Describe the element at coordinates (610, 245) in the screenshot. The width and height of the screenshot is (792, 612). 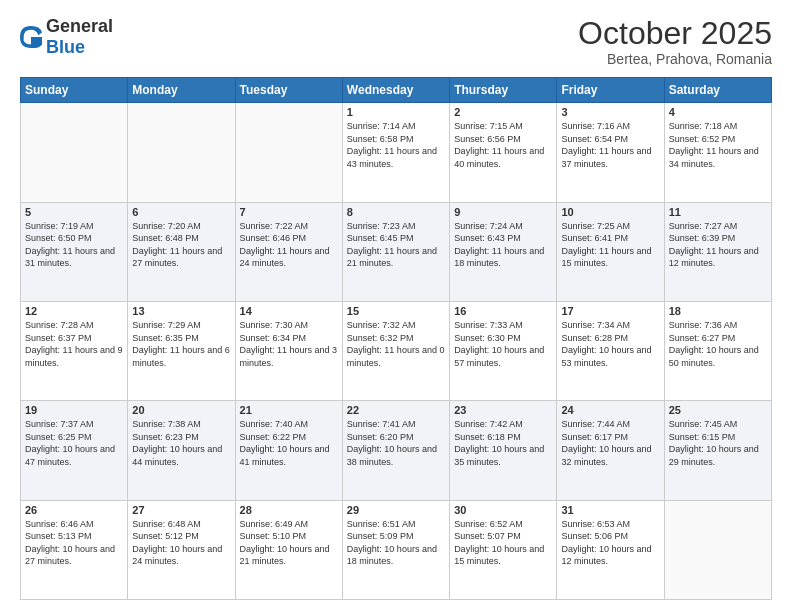
I see `day-info: Sunrise: 7:25 AMSunset: 6:41 PMDaylight:…` at that location.